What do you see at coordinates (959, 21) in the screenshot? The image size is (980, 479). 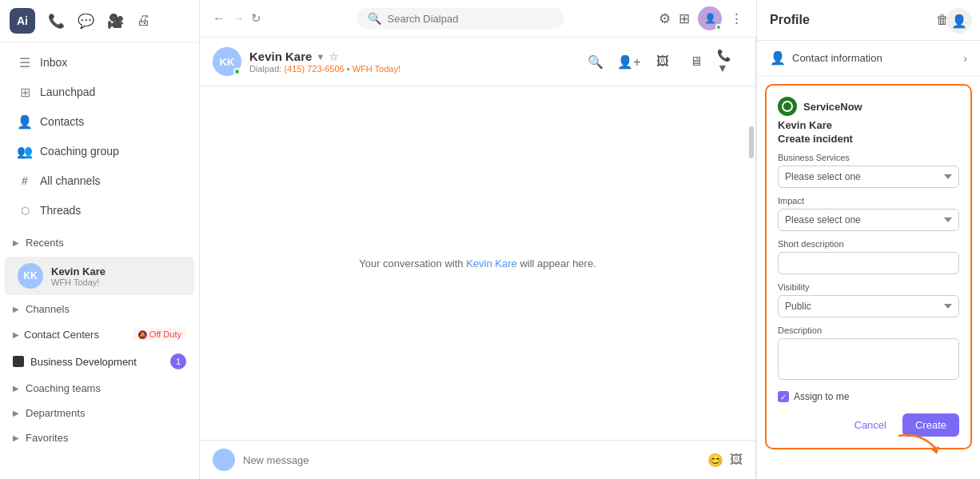 I see `profile-user-icon: 👤` at bounding box center [959, 21].